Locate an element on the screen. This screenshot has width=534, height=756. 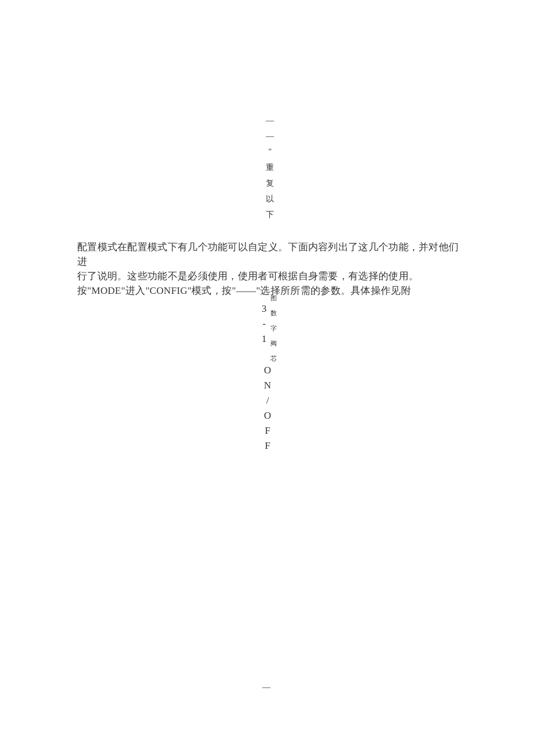
v2-right-column: 图 数 字 阀 芯 is located at coordinates (273, 328).